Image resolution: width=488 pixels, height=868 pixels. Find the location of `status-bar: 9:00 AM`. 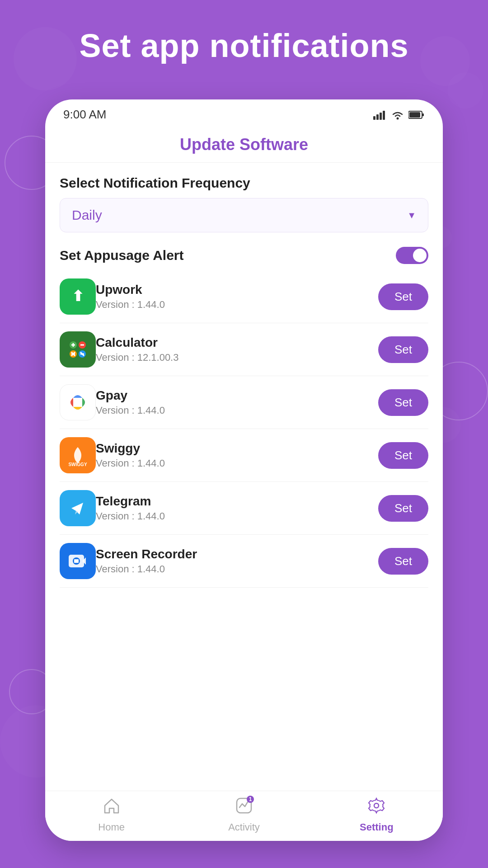

status-bar: 9:00 AM is located at coordinates (244, 113).